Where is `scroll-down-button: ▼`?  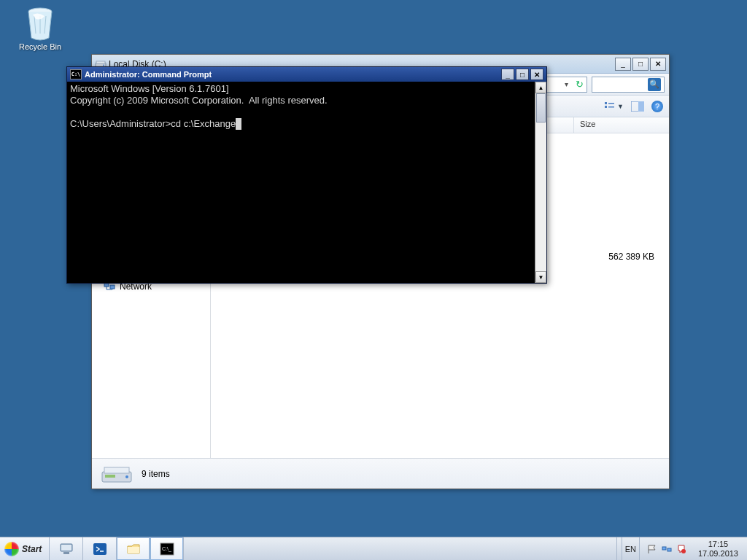 scroll-down-button: ▼ is located at coordinates (541, 277).